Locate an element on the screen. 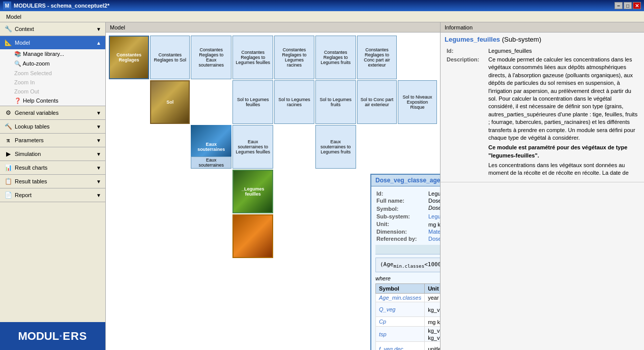 This screenshot has height=350, width=644. expr-row-symbol: Cp is located at coordinates (400, 322).